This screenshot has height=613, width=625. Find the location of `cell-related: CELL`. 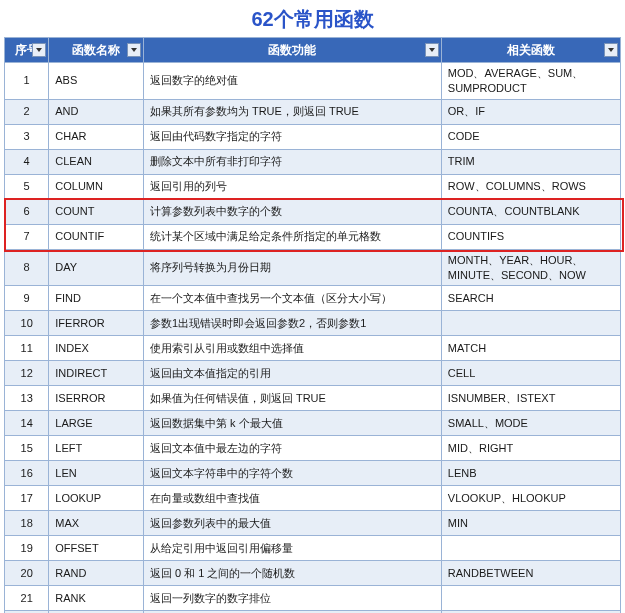

cell-related: CELL is located at coordinates (530, 374).